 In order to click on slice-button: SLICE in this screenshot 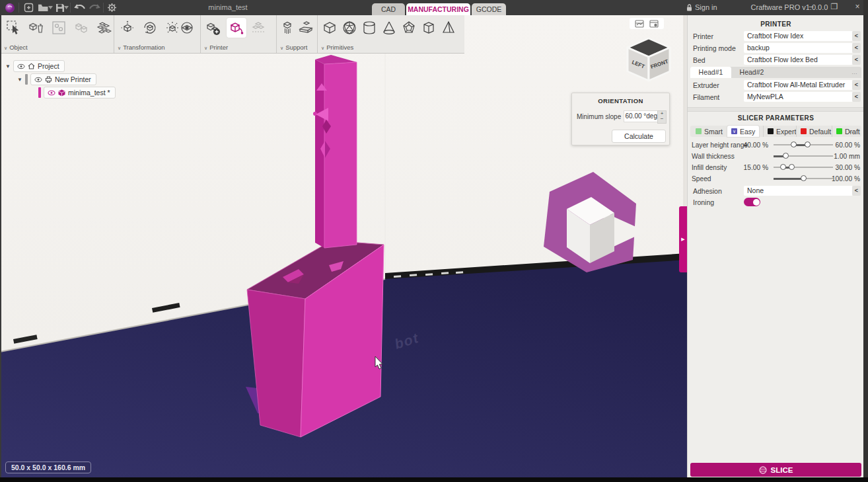, I will do `click(776, 469)`.